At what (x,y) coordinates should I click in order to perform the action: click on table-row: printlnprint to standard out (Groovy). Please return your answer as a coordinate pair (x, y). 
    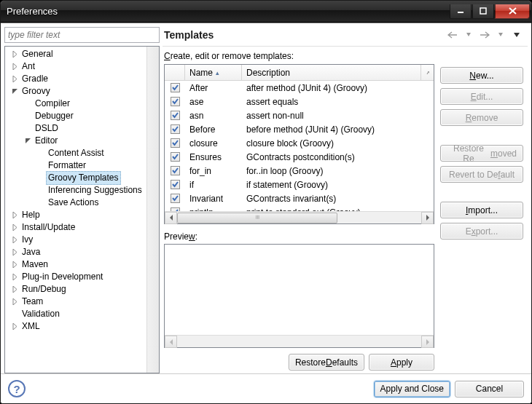
    Looking at the image, I should click on (299, 208).